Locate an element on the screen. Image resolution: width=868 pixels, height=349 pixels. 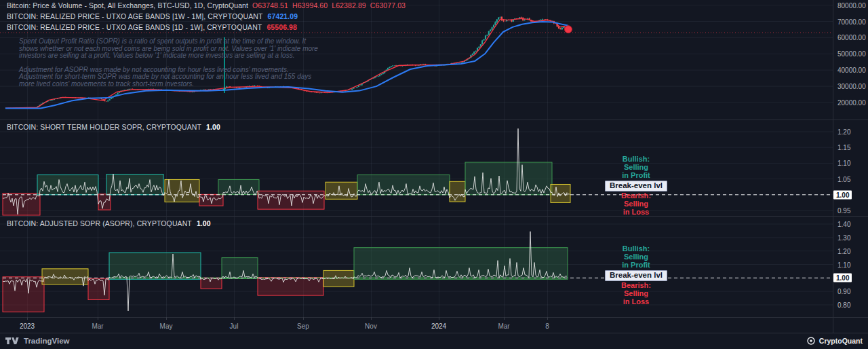
breakeven-annotation-asopr: Bullish: Selling in Profit Break-even lv… is located at coordinates (636, 276).